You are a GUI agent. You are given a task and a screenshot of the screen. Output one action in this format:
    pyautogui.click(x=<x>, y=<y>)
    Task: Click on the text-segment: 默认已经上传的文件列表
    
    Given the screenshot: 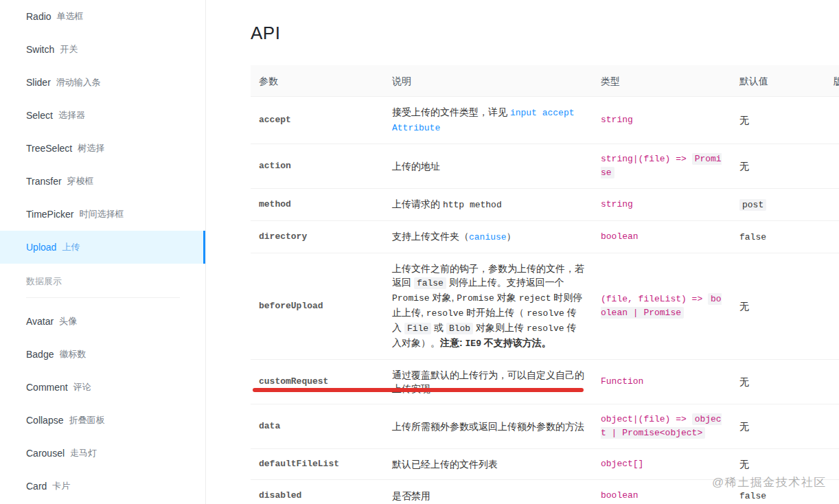 What is the action you would take?
    pyautogui.click(x=445, y=464)
    